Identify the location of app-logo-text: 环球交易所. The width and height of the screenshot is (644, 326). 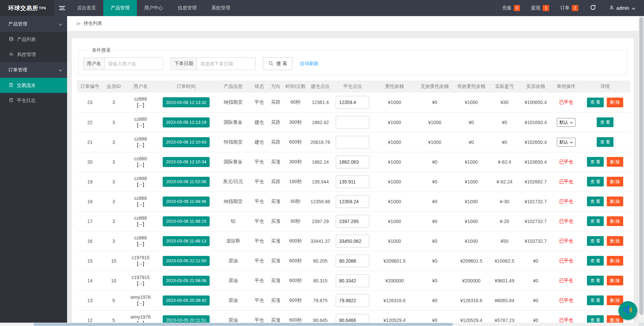
(23, 8).